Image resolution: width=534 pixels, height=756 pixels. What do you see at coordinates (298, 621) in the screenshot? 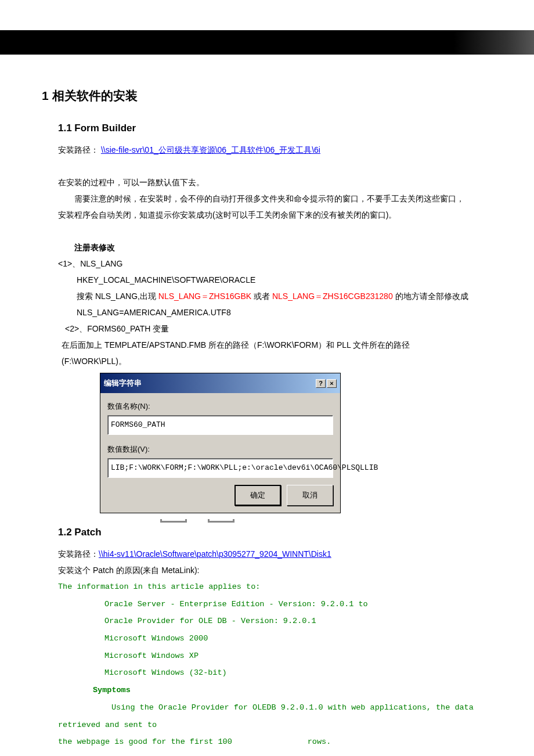
I see `info-line: Oracle Provider for OLE DB - Version: 9.…` at bounding box center [298, 621].